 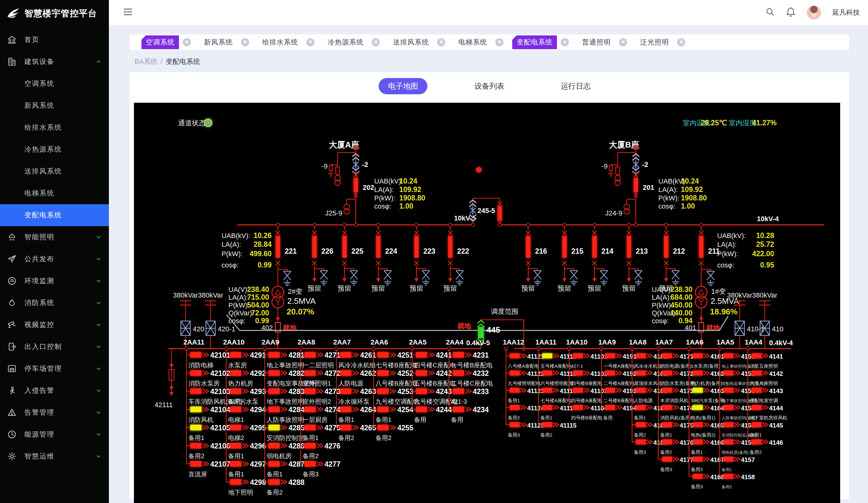 I want to click on sidebar-subitem-电梯系统: 电梯系统, so click(x=54, y=193).